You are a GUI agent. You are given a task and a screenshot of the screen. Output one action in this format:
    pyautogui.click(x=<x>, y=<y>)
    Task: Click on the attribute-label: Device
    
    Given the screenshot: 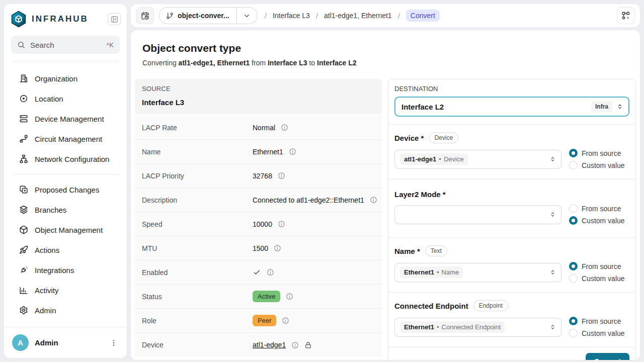 What is the action you would take?
    pyautogui.click(x=197, y=345)
    